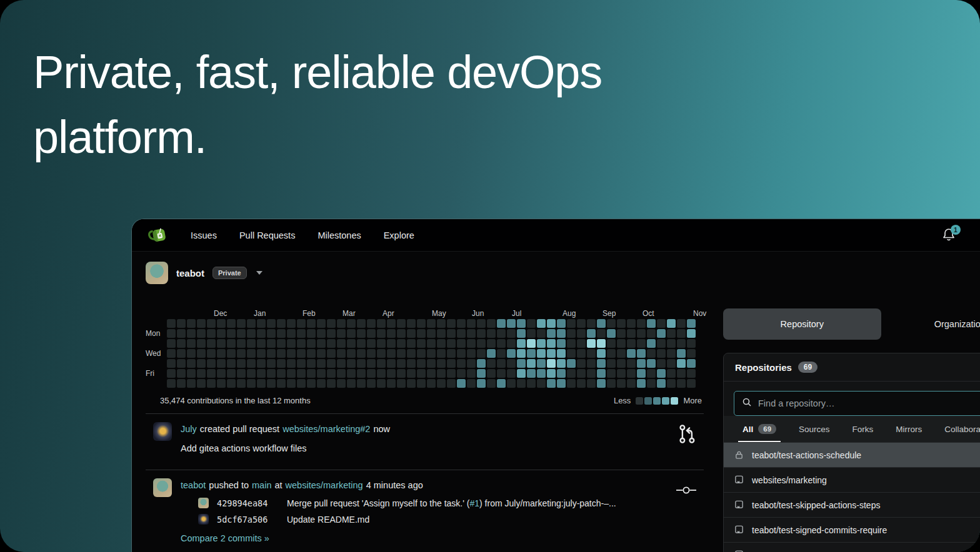 The image size is (980, 552). I want to click on contributions-total: 35,474 contributions in the last 12 mont…, so click(235, 401).